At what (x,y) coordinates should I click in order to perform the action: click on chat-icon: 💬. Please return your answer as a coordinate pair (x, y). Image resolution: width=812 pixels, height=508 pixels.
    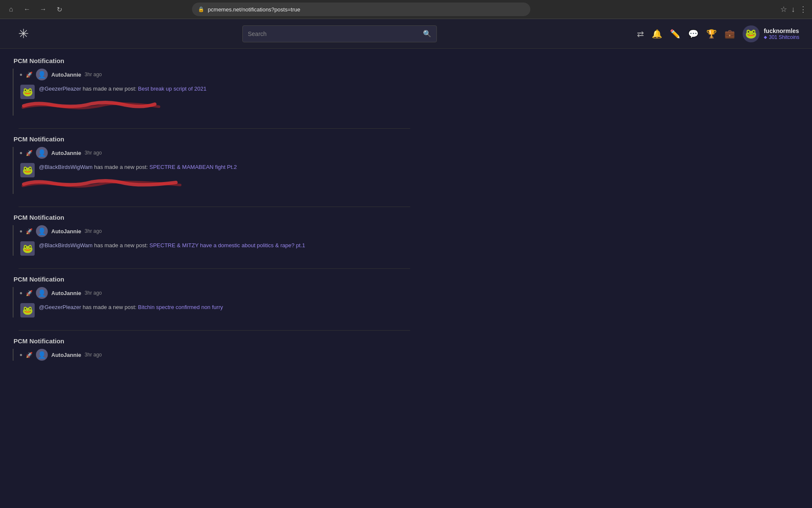
    Looking at the image, I should click on (694, 34).